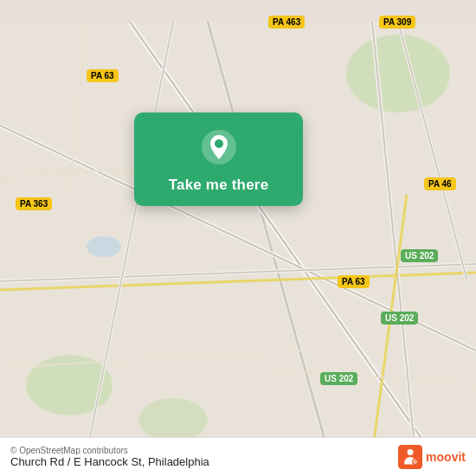 This screenshot has height=476, width=476. Describe the element at coordinates (238, 457) in the screenshot. I see `bottom-bar: © OpenStreetMap contributors Church Rd /…` at that location.